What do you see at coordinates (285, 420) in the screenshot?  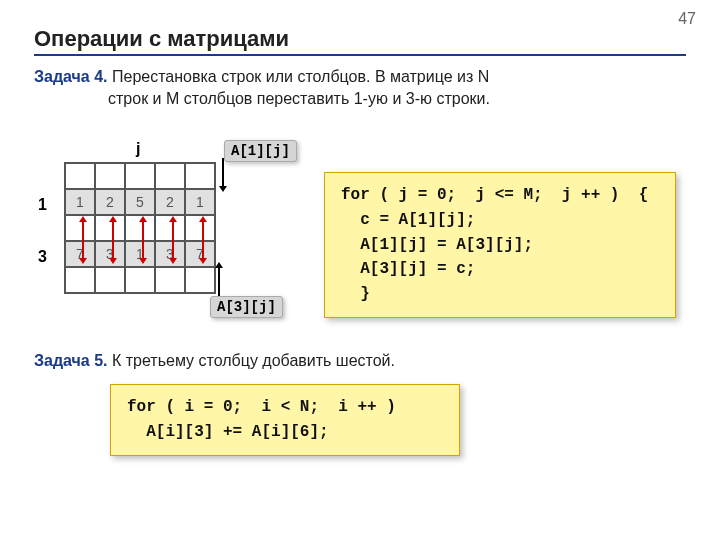 I see `code-block-addcol: for ( i = 0; i < N; i ++ ) A[i][3] += A[…` at bounding box center [285, 420].